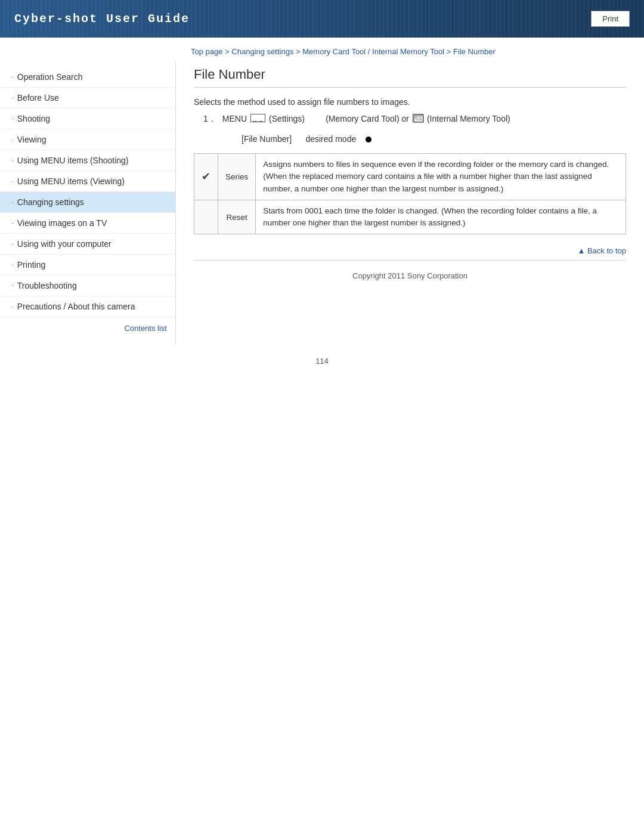 This screenshot has width=644, height=833. I want to click on sidebar-item-using-menu-shooting: · Using MENU items (Shooting), so click(88, 161).